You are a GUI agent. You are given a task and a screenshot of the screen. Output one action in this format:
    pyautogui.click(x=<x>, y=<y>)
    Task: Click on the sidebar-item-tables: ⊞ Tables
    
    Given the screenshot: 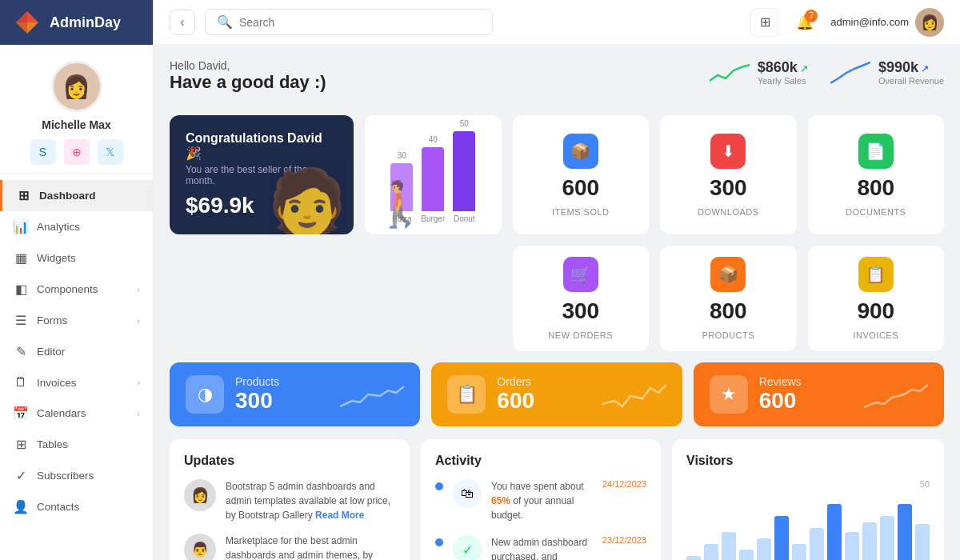 What is the action you would take?
    pyautogui.click(x=77, y=445)
    